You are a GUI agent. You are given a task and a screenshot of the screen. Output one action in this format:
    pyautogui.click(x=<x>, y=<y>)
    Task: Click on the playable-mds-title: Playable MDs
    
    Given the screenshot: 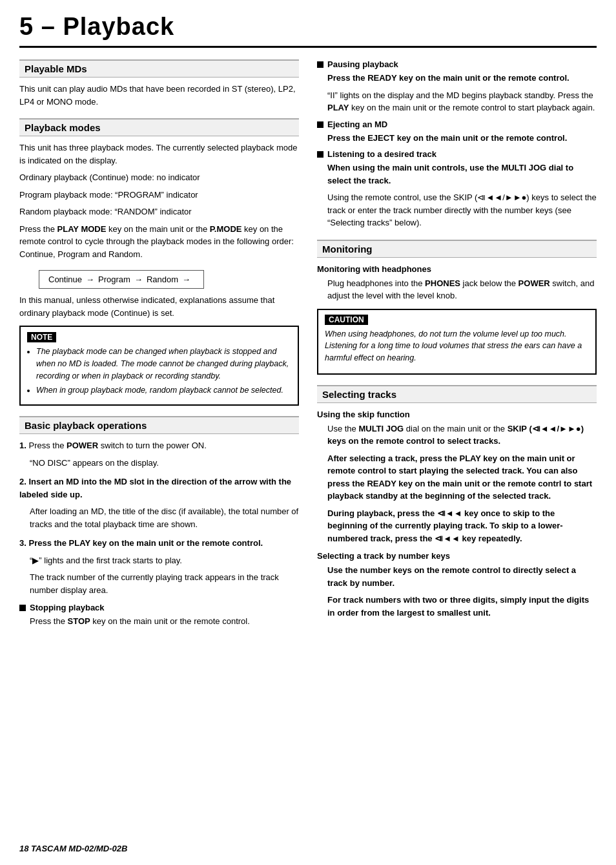 What is the action you would take?
    pyautogui.click(x=159, y=68)
    